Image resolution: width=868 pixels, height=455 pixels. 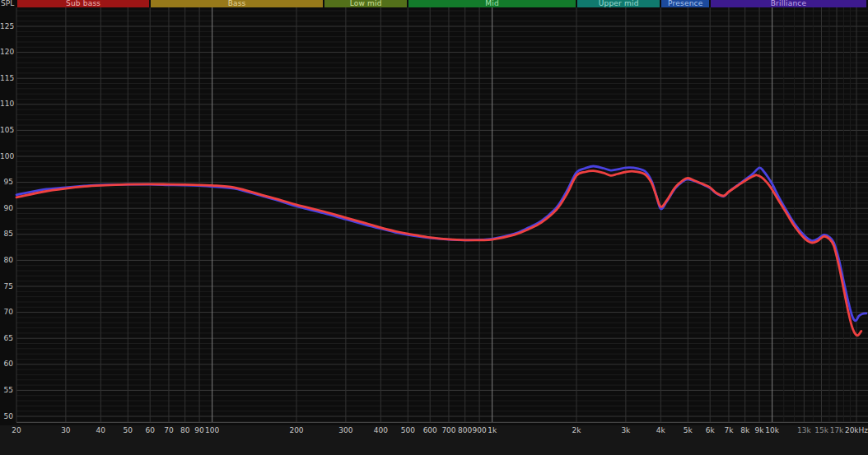 What do you see at coordinates (83, 3) in the screenshot?
I see `band-sub-bass: Sub bass` at bounding box center [83, 3].